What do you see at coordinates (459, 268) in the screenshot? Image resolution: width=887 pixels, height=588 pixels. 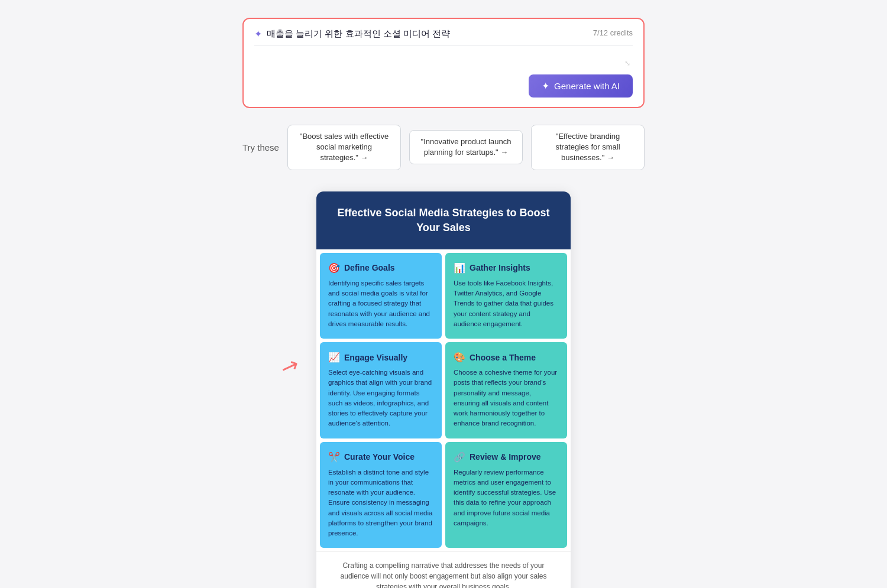 I see `gather-insights-icon: 📊` at bounding box center [459, 268].